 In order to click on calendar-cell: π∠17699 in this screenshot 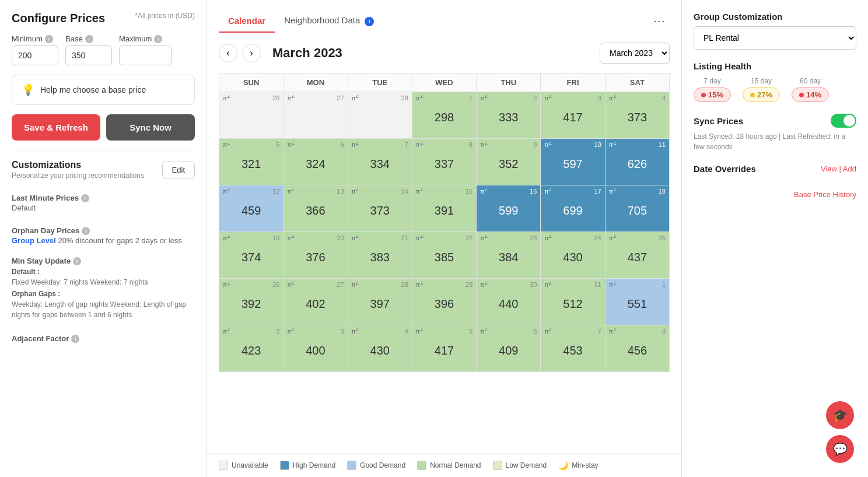, I will do `click(573, 208)`.